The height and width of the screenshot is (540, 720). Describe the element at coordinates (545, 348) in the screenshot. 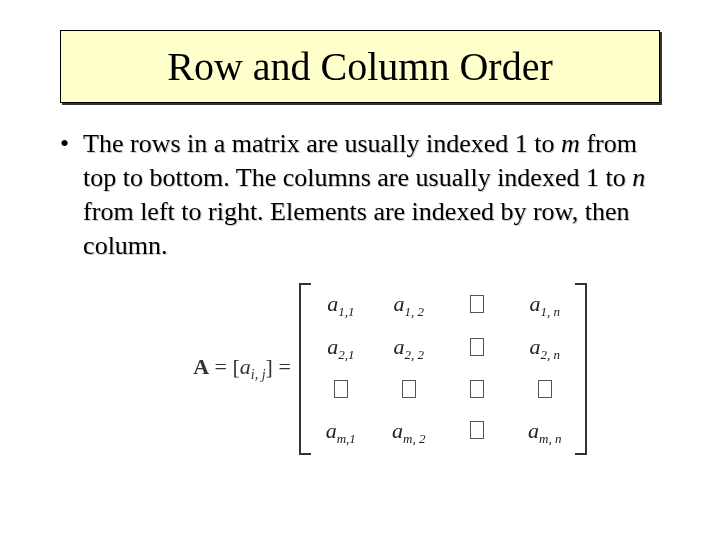

I see `matrix-cell: a2, n` at that location.